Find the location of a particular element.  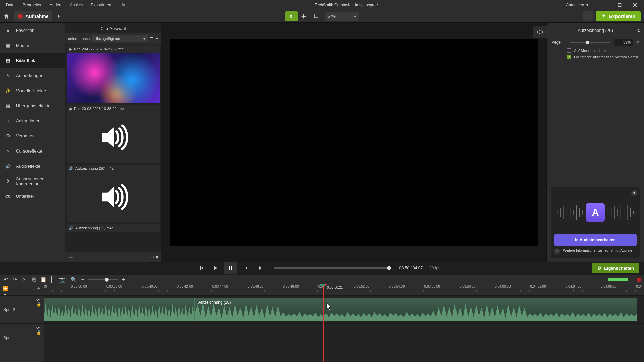

reset-button: ↻ is located at coordinates (639, 30).